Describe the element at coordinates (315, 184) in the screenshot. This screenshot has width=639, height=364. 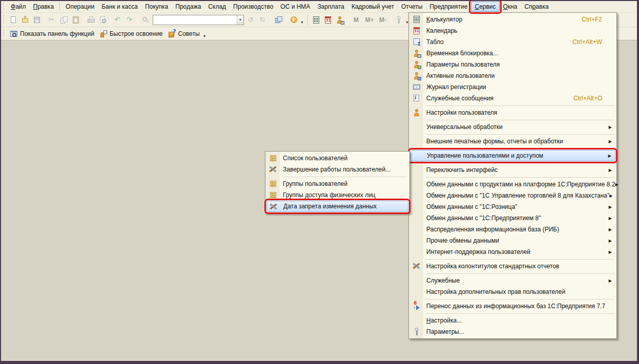
I see `submenu-item-user-groups-label: Группы пользователей` at that location.